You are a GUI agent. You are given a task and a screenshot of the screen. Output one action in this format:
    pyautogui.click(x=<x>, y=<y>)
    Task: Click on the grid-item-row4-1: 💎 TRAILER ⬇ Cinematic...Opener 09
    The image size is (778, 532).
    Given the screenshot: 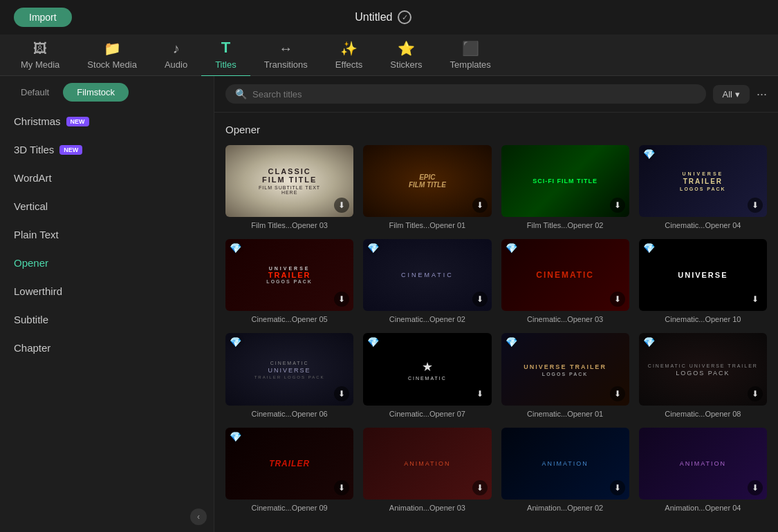 What is the action you would take?
    pyautogui.click(x=289, y=470)
    